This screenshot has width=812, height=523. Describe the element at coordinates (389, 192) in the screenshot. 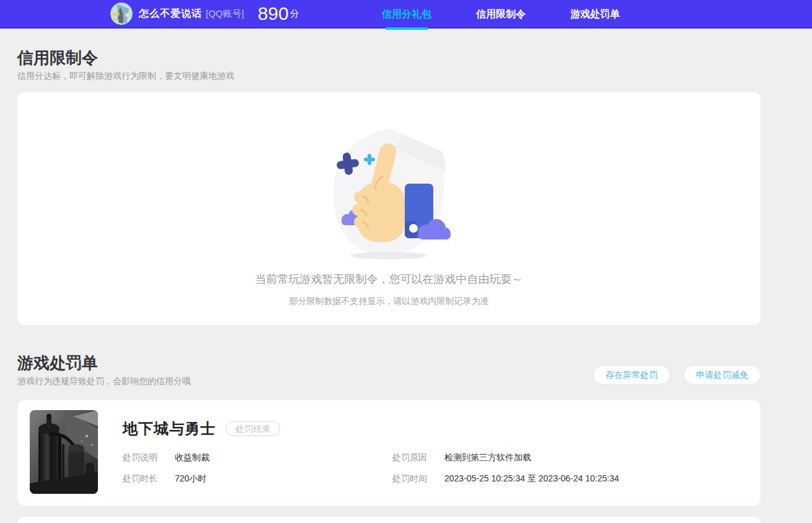

I see `thumbs-up-illustration` at that location.